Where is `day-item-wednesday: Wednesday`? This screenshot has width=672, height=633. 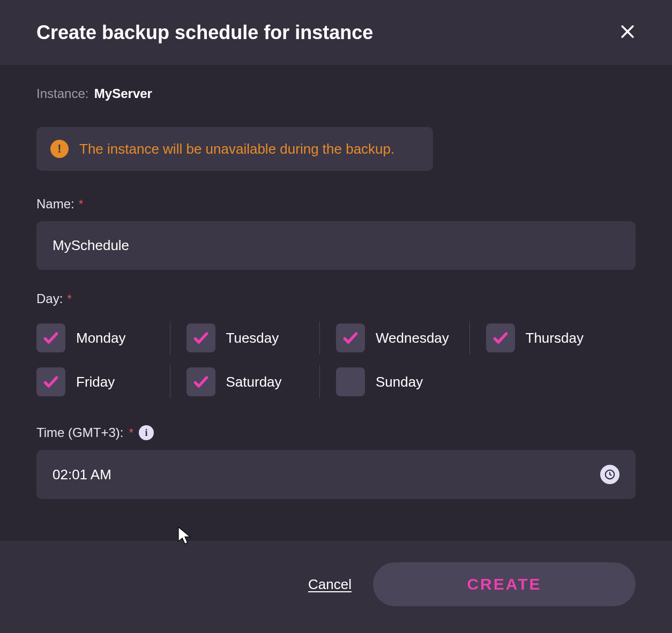
day-item-wednesday: Wednesday is located at coordinates (411, 338).